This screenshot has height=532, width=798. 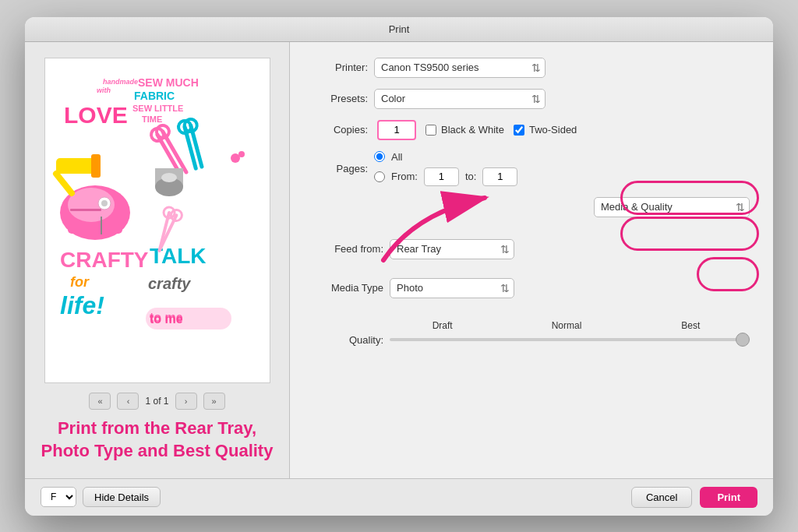 I want to click on quality-section: Draft Normal Best Quality:, so click(x=531, y=333).